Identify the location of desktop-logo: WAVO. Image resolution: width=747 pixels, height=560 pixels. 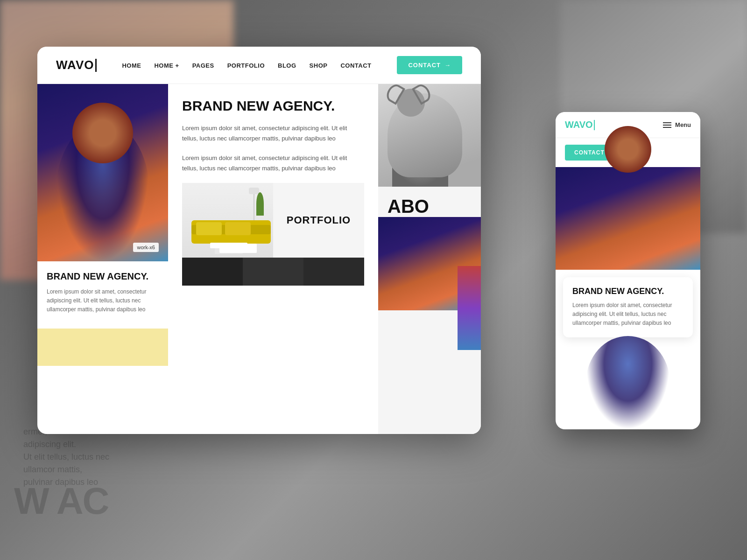
(77, 65).